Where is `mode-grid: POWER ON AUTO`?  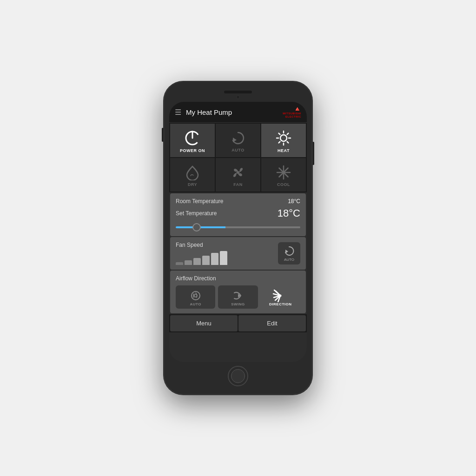 mode-grid: POWER ON AUTO is located at coordinates (238, 158).